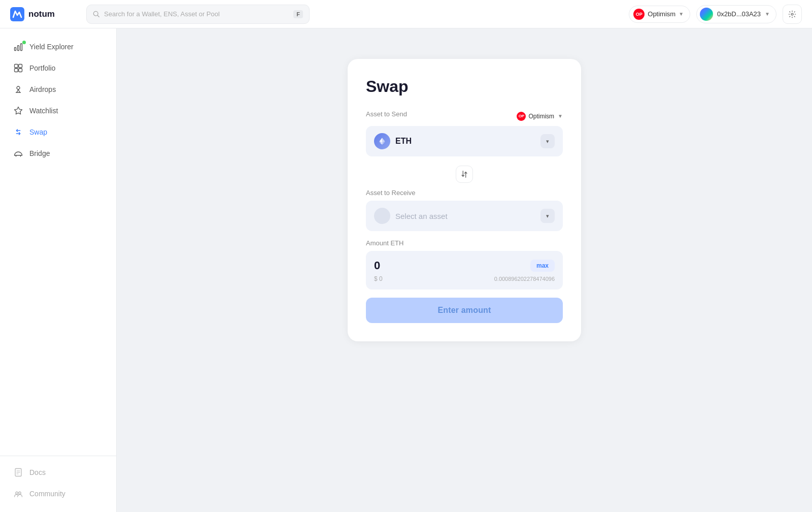 This screenshot has height=512, width=812. What do you see at coordinates (421, 216) in the screenshot?
I see `receive-asset-placeholder: Select an asset` at bounding box center [421, 216].